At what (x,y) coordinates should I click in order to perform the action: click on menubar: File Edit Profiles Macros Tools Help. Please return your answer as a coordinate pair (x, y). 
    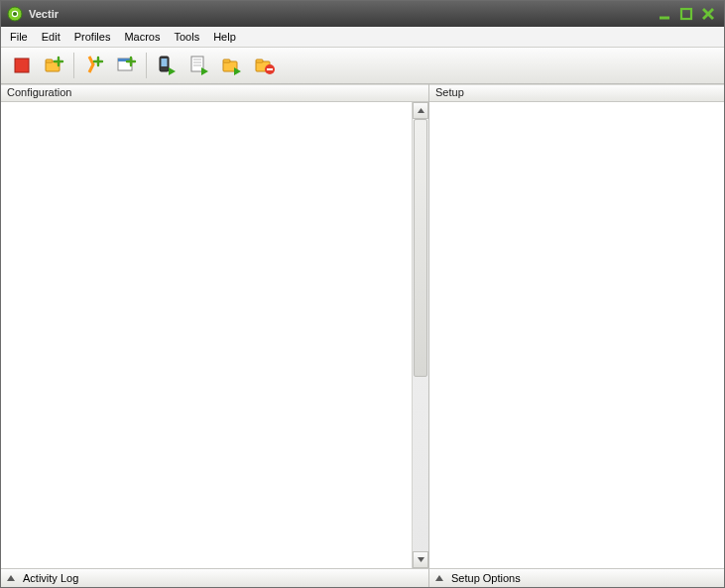
    Looking at the image, I should click on (363, 38).